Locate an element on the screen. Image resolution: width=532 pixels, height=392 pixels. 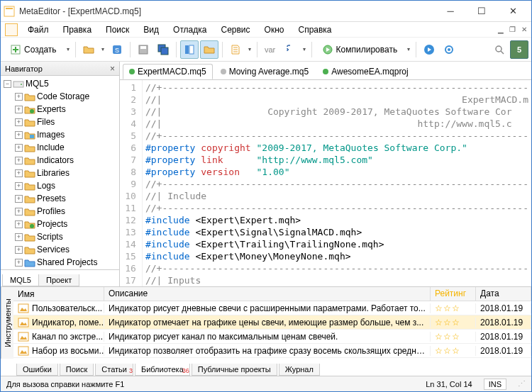
create-button: Создать is located at coordinates (33, 50).